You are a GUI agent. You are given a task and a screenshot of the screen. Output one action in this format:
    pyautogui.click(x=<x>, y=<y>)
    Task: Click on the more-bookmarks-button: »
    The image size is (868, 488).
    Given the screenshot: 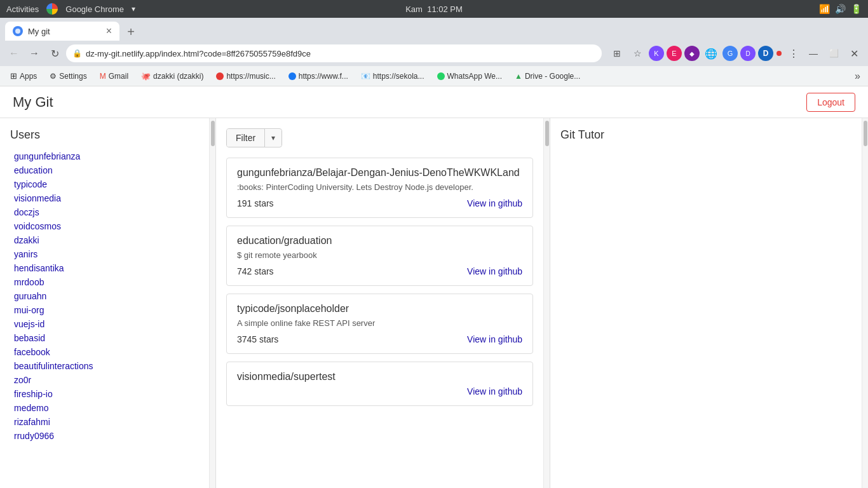 What is the action you would take?
    pyautogui.click(x=858, y=76)
    